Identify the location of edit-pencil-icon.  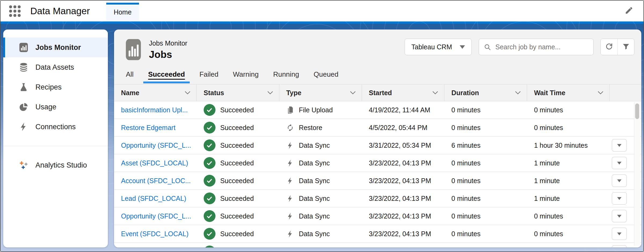
(629, 11).